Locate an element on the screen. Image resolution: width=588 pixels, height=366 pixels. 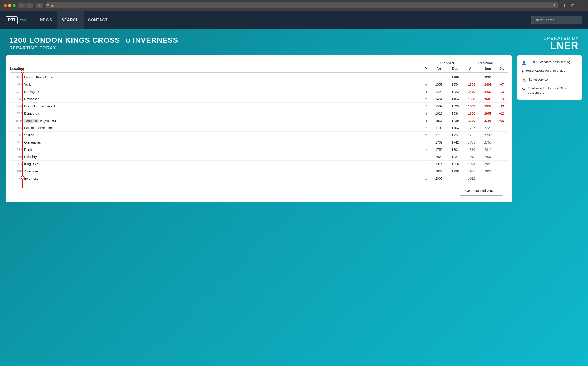
station-name-container: Newcastle is located at coordinates (223, 99).